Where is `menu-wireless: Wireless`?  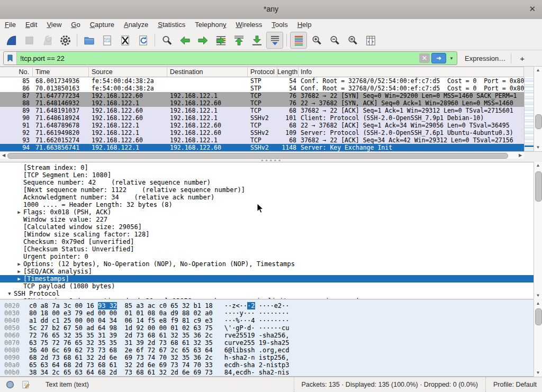
menu-wireless: Wireless is located at coordinates (249, 24).